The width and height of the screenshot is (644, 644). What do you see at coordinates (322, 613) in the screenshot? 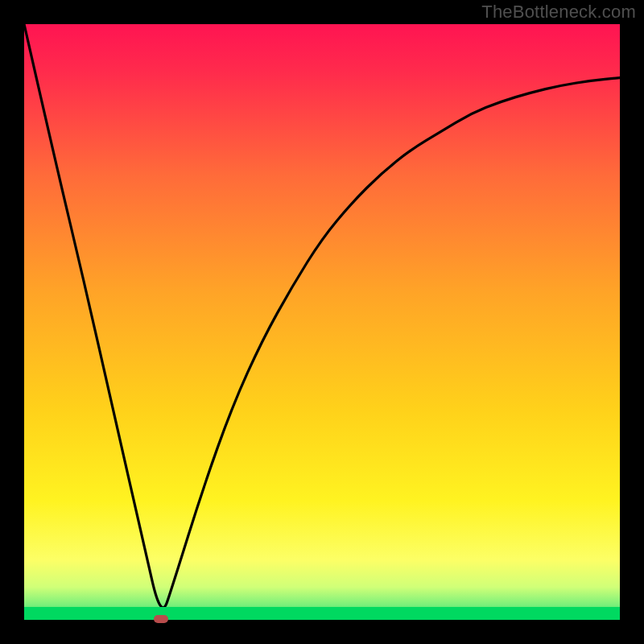
I see `baseline-bar` at bounding box center [322, 613].